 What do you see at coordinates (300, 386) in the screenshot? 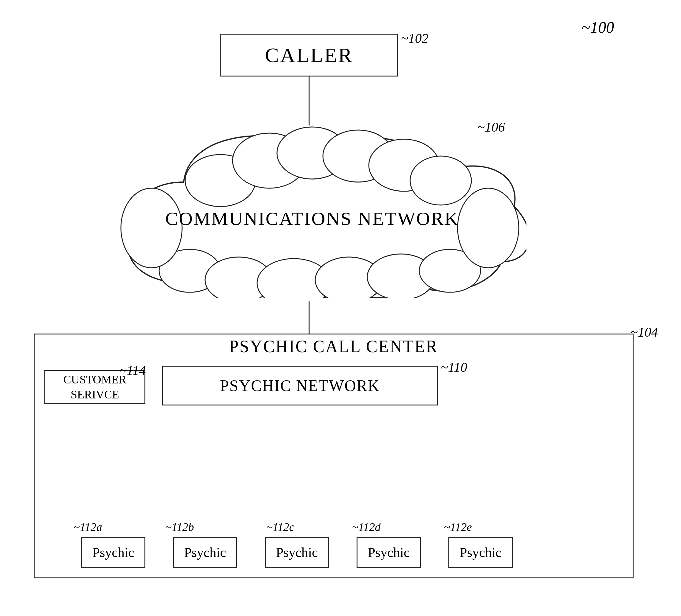
I see `psychic-network-label: PSYCHIC NETWORK` at bounding box center [300, 386].